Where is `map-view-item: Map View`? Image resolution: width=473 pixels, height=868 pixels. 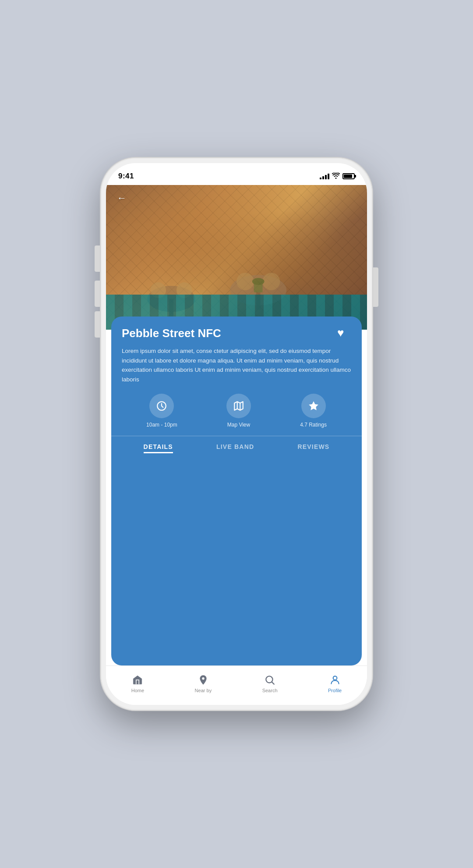
map-view-item: Map View is located at coordinates (239, 411).